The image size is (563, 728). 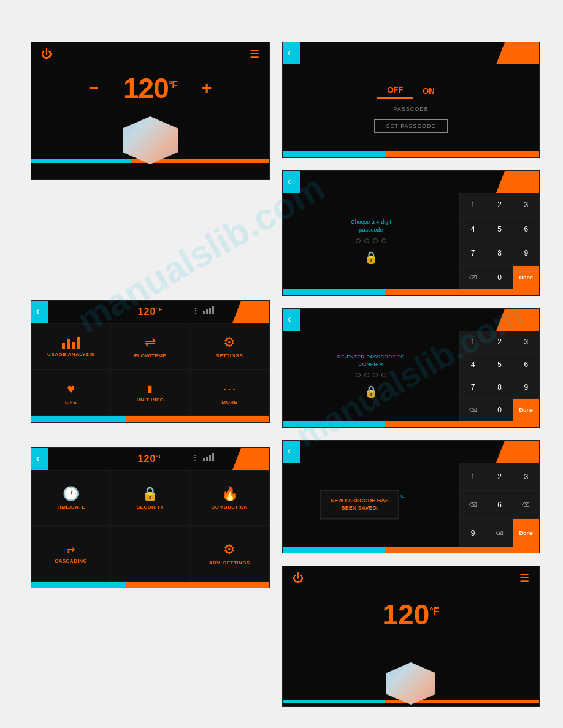 I want to click on passcode-label: PASSCODE, so click(x=411, y=109).